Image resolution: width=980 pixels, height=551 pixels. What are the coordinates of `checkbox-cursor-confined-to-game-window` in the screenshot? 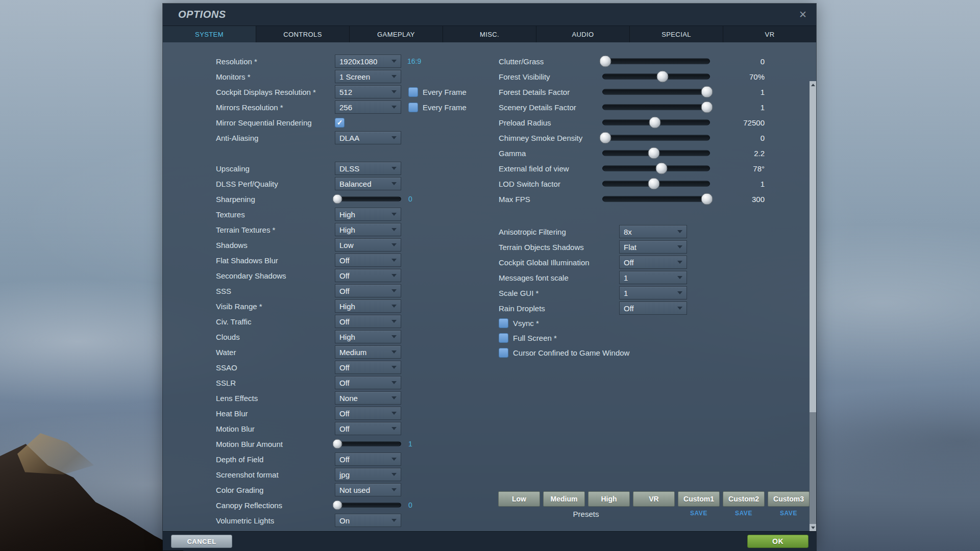 It's located at (503, 353).